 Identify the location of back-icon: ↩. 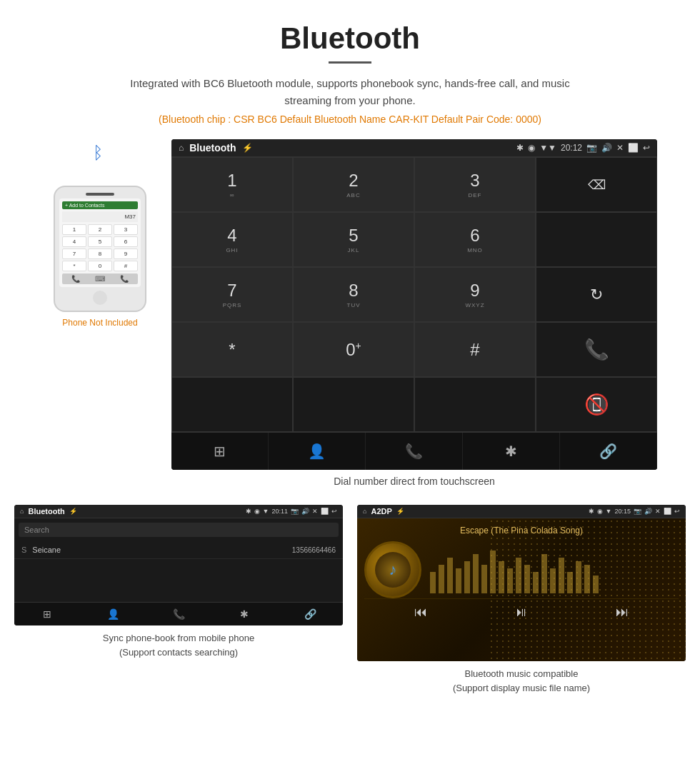
(646, 148).